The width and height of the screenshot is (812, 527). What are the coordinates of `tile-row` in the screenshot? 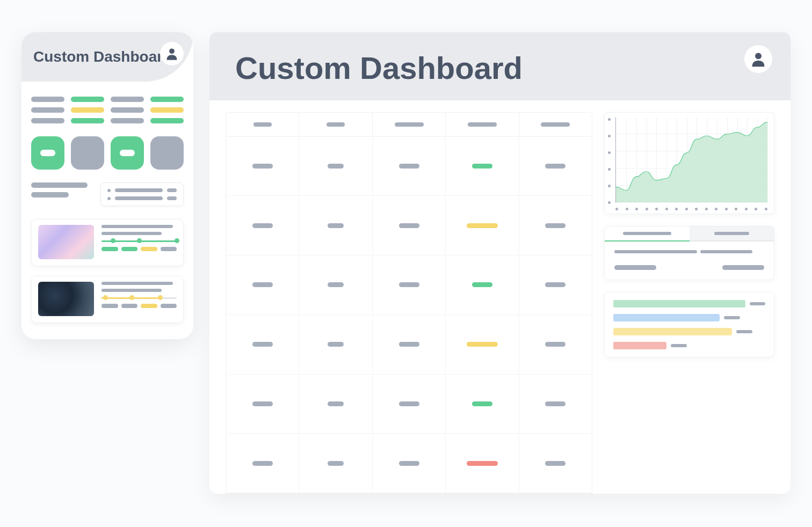 It's located at (107, 153).